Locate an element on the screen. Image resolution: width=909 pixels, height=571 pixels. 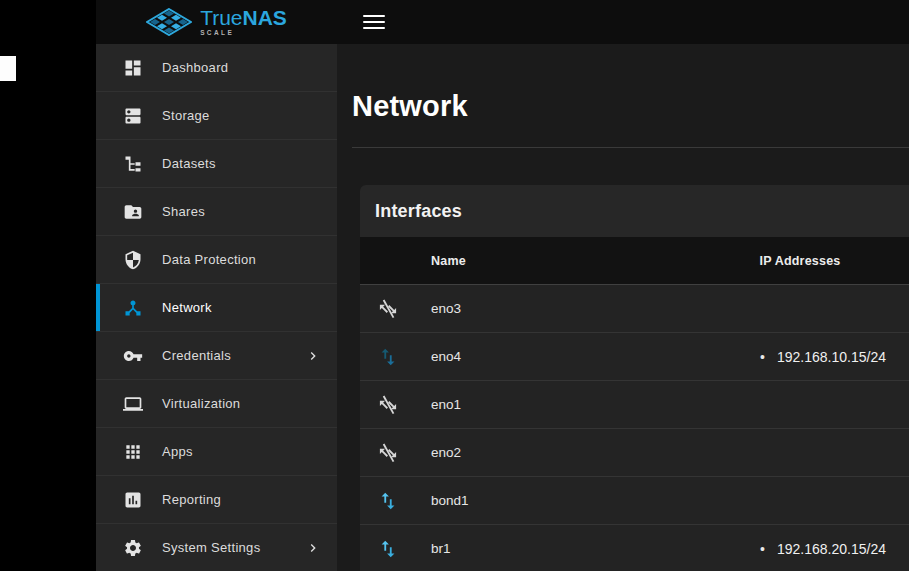
sidebar-item-network: Network is located at coordinates (216, 308).